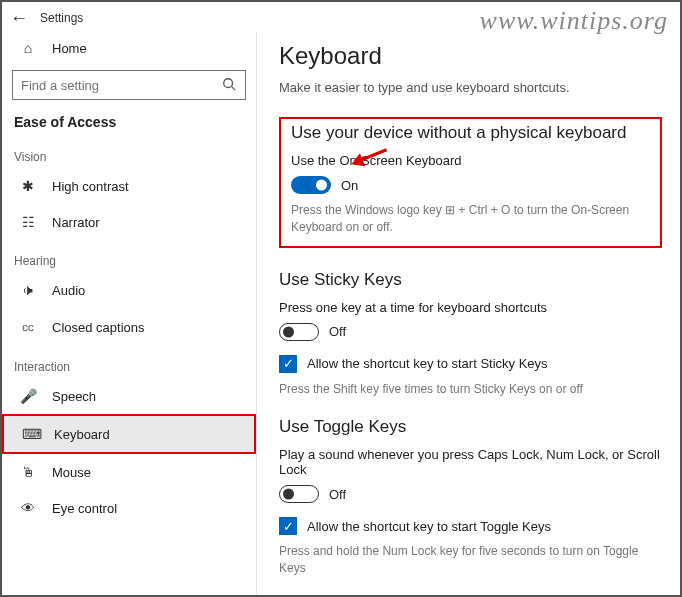  I want to click on sidebar-group-interaction: Interaction, so click(129, 362).